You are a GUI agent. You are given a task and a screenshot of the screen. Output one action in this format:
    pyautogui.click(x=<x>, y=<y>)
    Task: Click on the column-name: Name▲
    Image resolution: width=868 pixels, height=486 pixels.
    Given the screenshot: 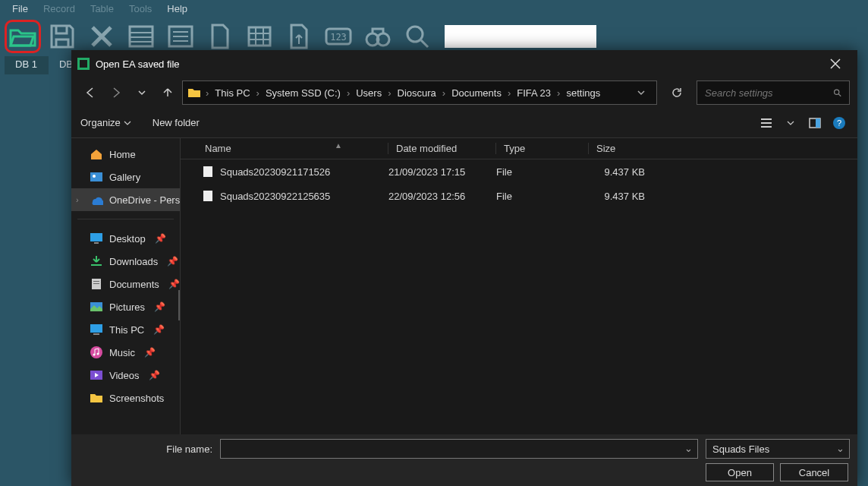 What is the action you would take?
    pyautogui.click(x=295, y=149)
    